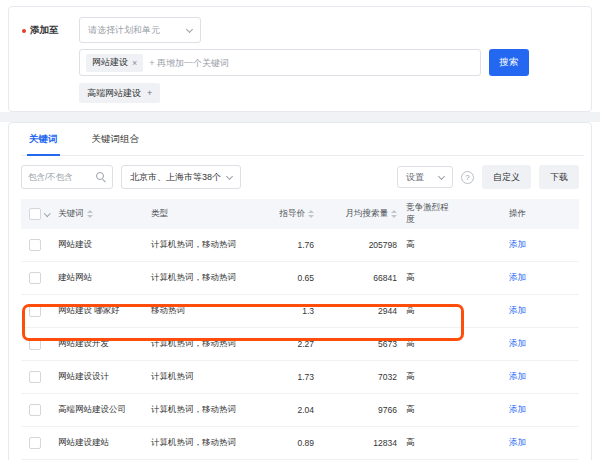 This screenshot has height=460, width=600. I want to click on row-volume: 9766, so click(360, 410).